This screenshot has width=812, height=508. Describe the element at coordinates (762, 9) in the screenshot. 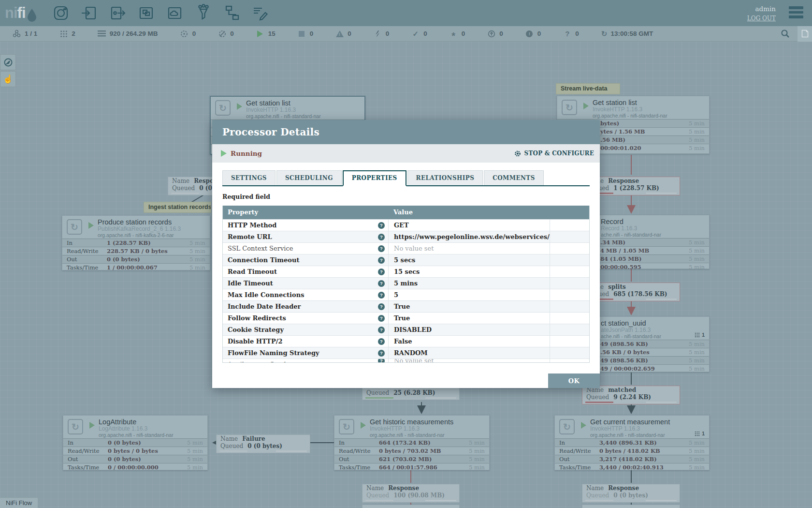

I see `current-user: admin` at that location.